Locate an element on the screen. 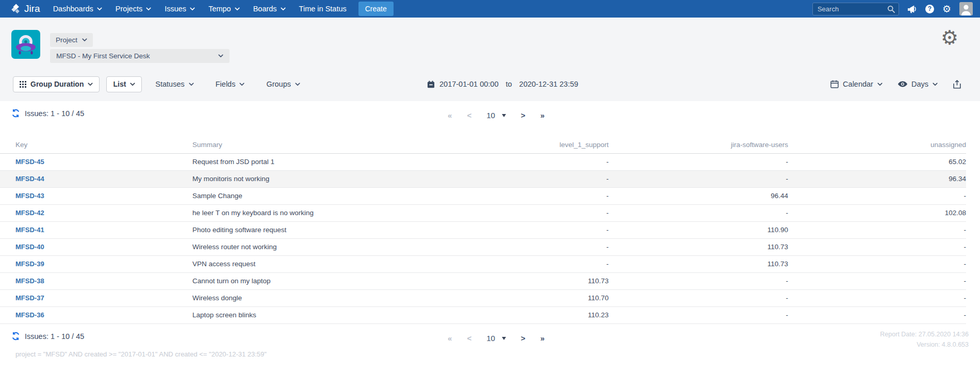 The image size is (980, 373). issue-key-link: MFSD-36 is located at coordinates (30, 315).